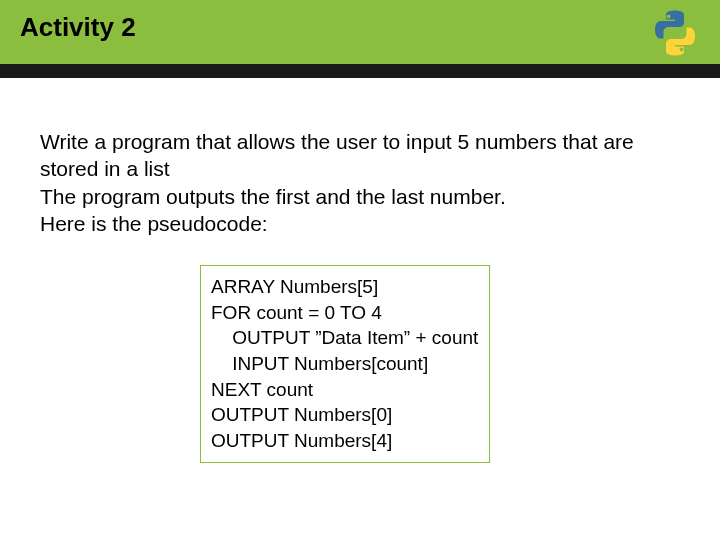  Describe the element at coordinates (337, 155) in the screenshot. I see `description-line-1: Write a program that allows the user to …` at that location.